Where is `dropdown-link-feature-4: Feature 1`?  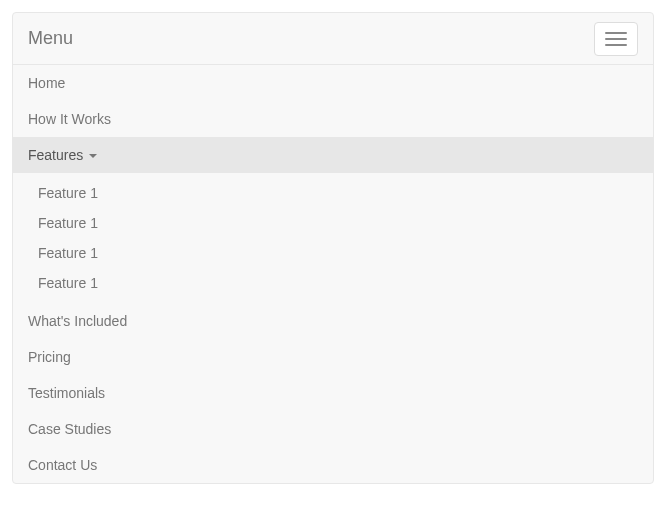 dropdown-link-feature-4: Feature 1 is located at coordinates (333, 283).